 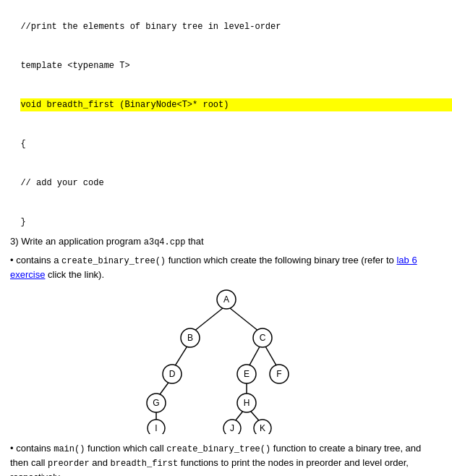 I want to click on svg-text: I, so click(x=156, y=428).